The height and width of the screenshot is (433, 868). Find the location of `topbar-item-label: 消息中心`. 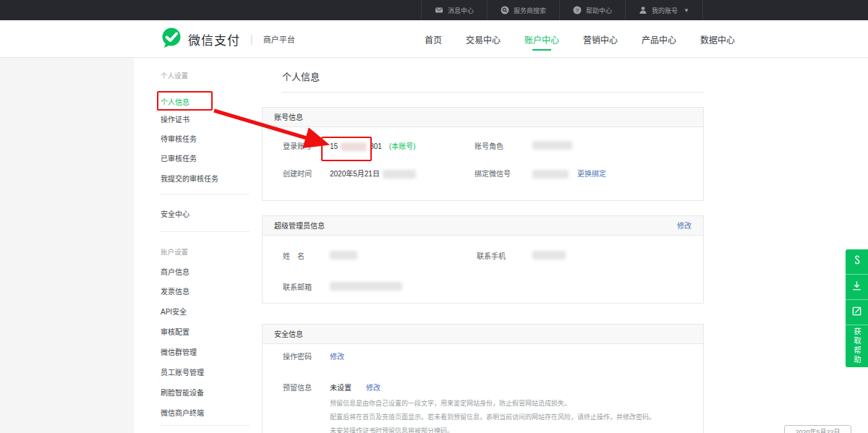

topbar-item-label: 消息中心 is located at coordinates (461, 10).